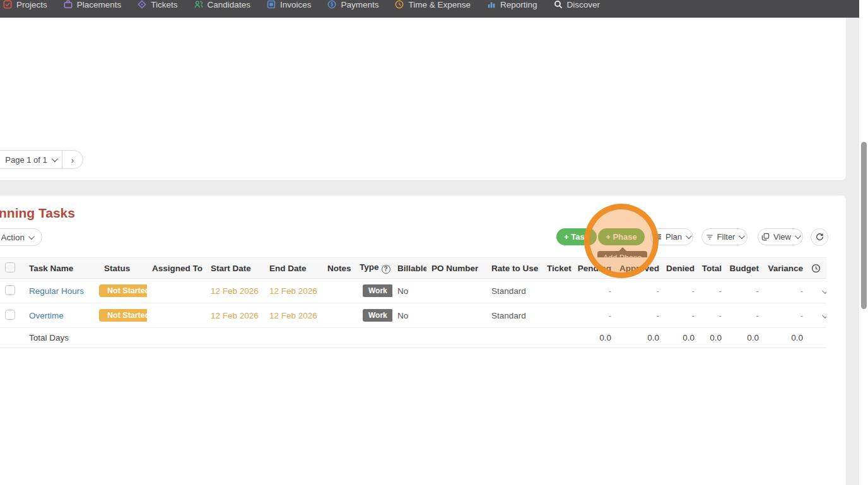 The width and height of the screenshot is (868, 485). Describe the element at coordinates (73, 160) in the screenshot. I see `next-page-button: ›` at that location.